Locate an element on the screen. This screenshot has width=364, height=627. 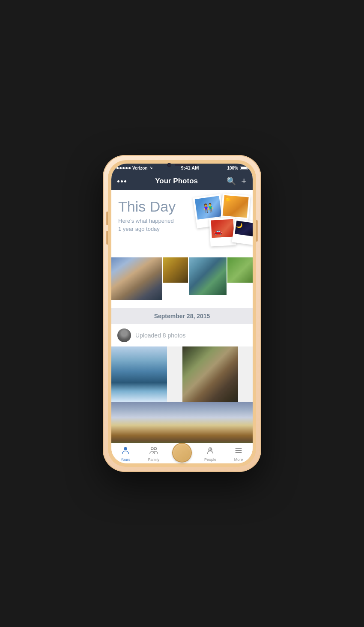
this-day-photos-collage: 👫 ☀️ 🚗 is located at coordinates (221, 224).